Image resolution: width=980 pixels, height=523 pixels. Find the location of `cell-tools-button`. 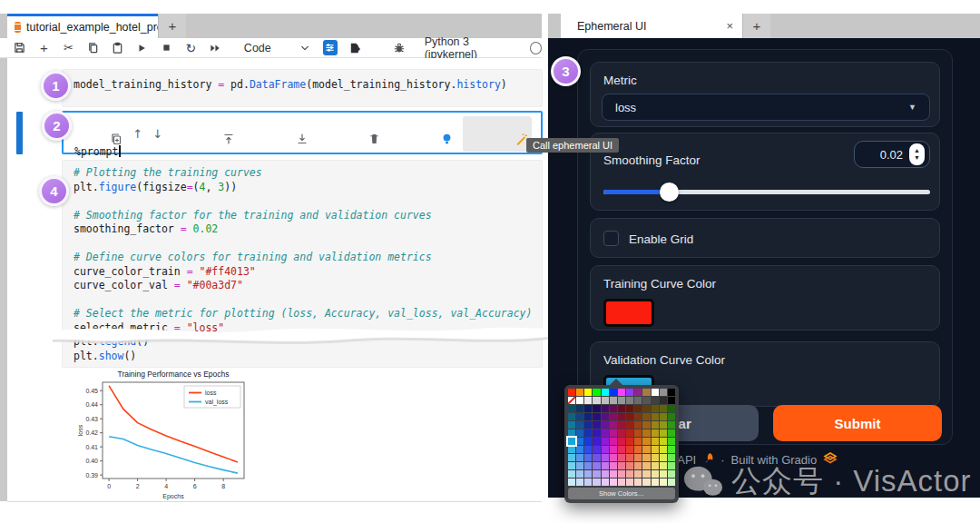

cell-tools-button is located at coordinates (330, 47).